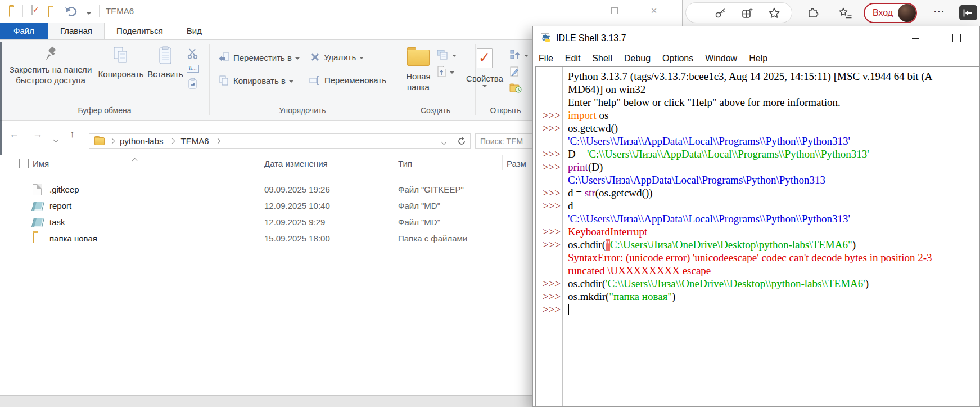 This screenshot has height=407, width=980. I want to click on idle-window-title: IDLE Shell 3.13.7, so click(591, 38).